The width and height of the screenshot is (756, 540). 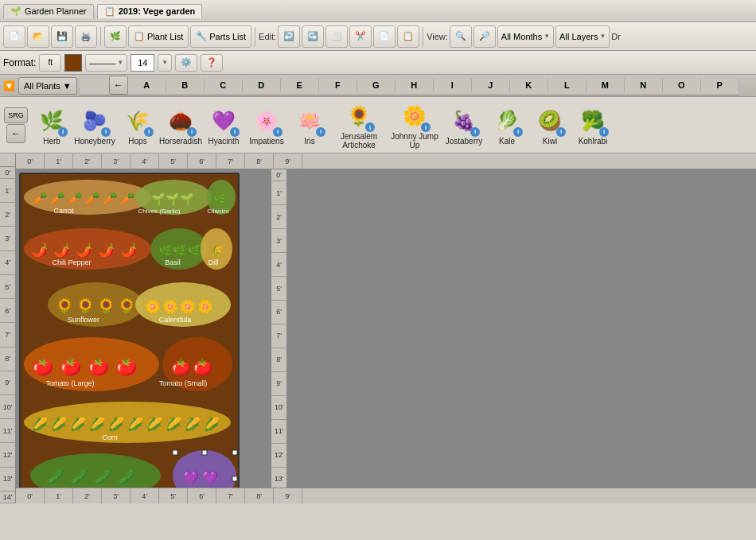 What do you see at coordinates (313, 37) in the screenshot?
I see `redo-button: ↪️` at bounding box center [313, 37].